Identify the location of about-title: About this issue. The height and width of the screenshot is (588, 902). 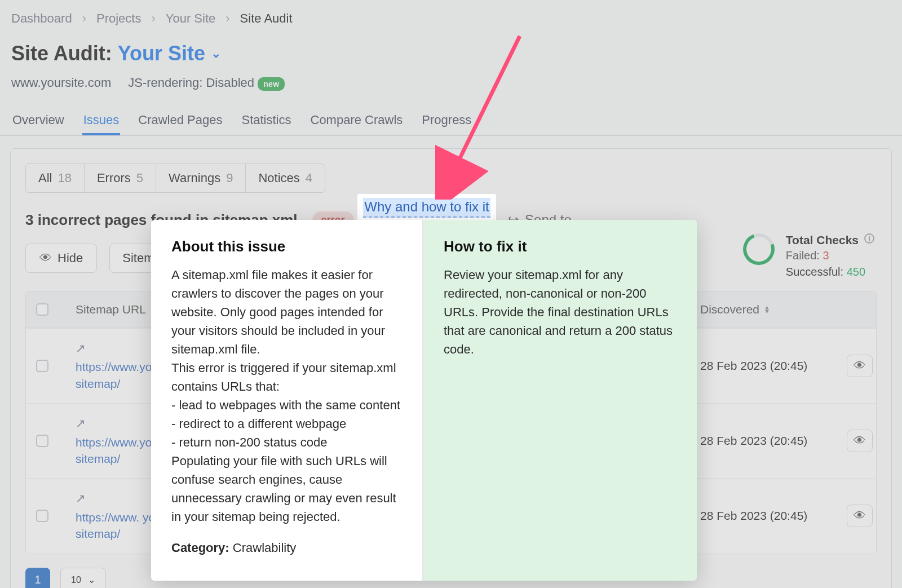
(288, 247).